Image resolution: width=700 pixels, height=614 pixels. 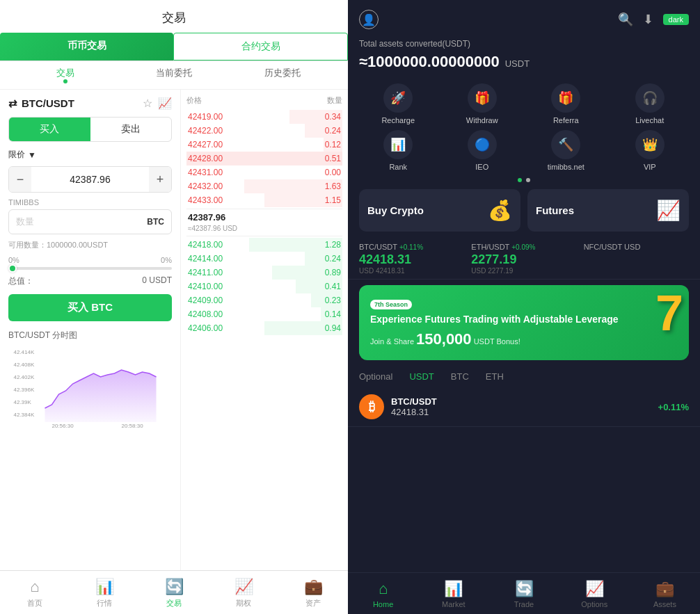 What do you see at coordinates (86, 47) in the screenshot?
I see `tab-spot: 币币交易` at bounding box center [86, 47].